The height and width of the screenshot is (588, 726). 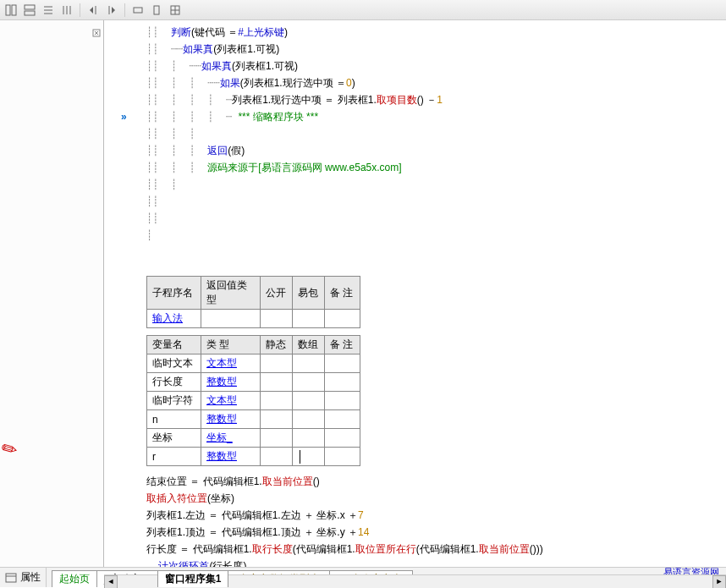 What do you see at coordinates (437, 168) in the screenshot?
I see `code-line: ┊┊ ┊ ┊ 源码来源于[易语言源码网 www.e5a5x.com]` at bounding box center [437, 168].